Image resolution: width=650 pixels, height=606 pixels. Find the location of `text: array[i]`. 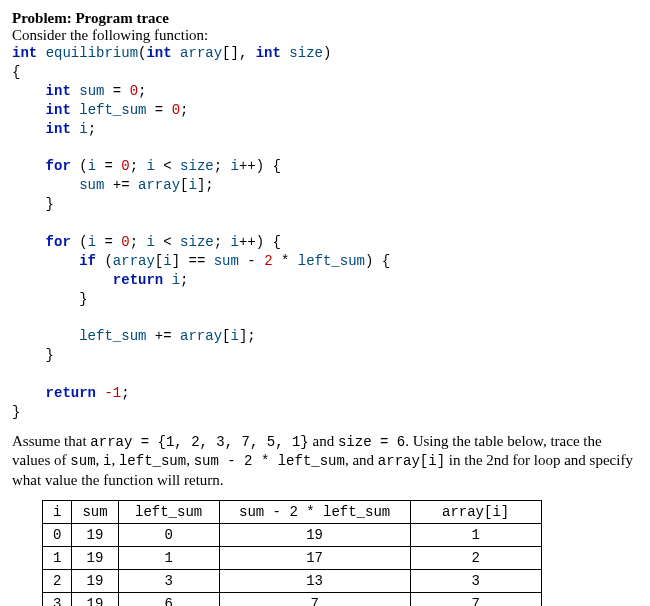

text: array[i] is located at coordinates (412, 461).